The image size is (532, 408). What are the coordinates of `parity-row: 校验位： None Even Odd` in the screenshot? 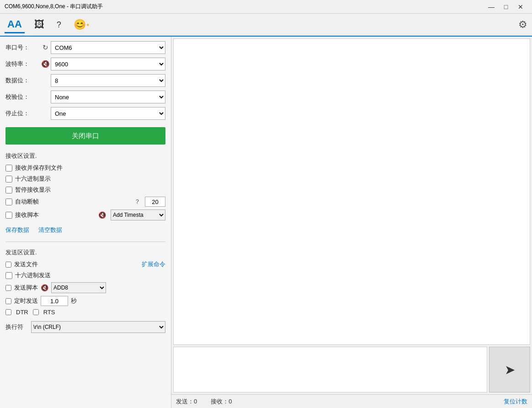 It's located at (85, 97).